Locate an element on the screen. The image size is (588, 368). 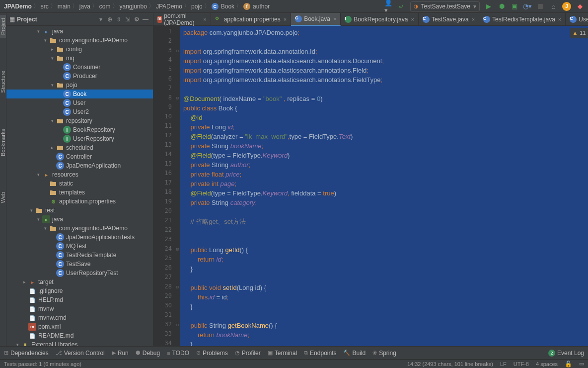
code-line: return bookName; is located at coordinates (385, 335).